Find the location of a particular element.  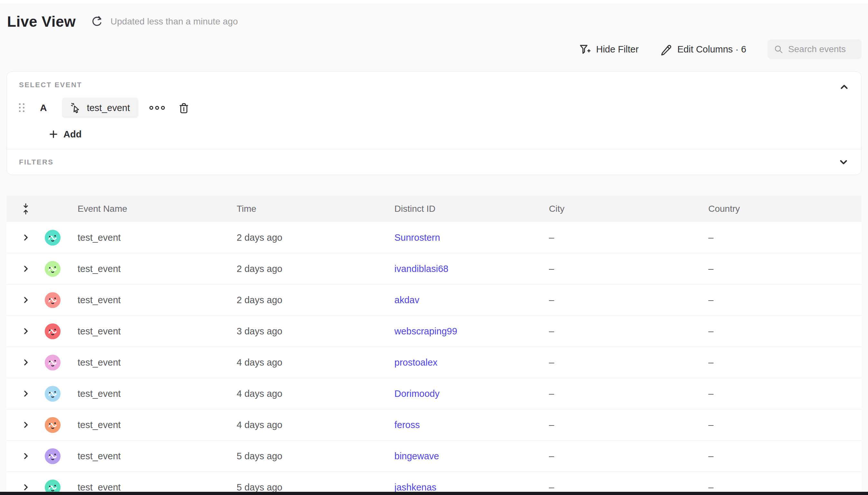

collapse-all-rows-button is located at coordinates (26, 209).